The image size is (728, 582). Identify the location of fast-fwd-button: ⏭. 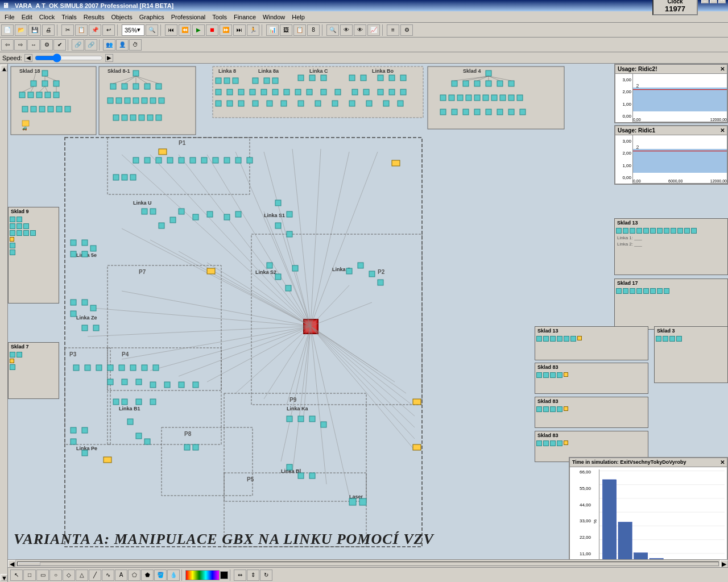
(239, 30).